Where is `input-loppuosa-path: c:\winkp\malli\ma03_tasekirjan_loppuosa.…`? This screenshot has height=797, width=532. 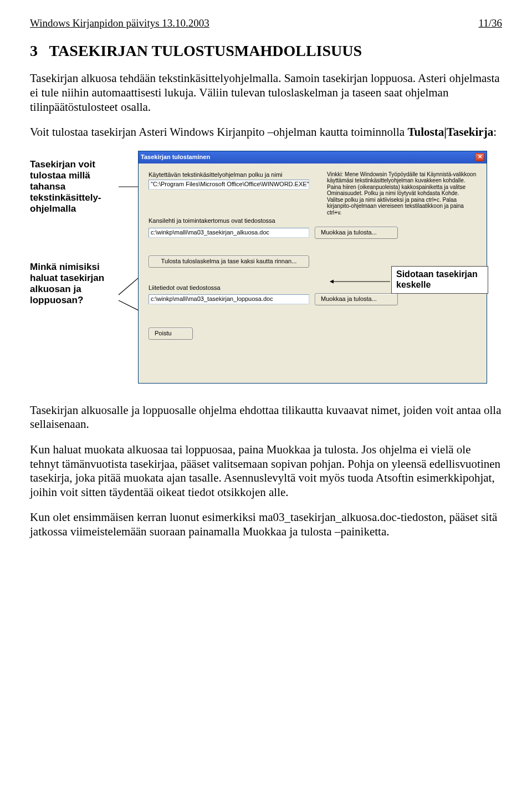 input-loppuosa-path: c:\winkp\malli\ma03_tasekirjan_loppuosa.… is located at coordinates (229, 299).